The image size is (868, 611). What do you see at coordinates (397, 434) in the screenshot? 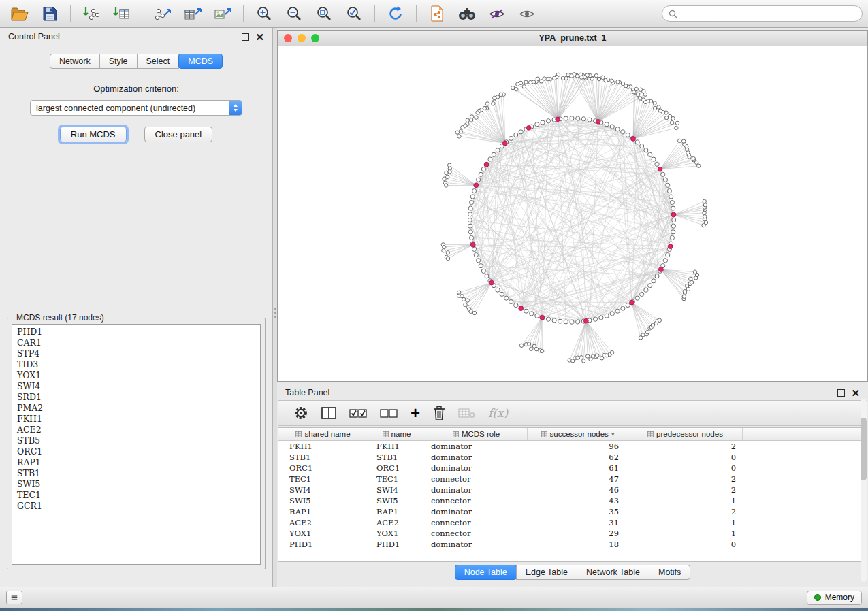
I see `column-header-name: name` at bounding box center [397, 434].